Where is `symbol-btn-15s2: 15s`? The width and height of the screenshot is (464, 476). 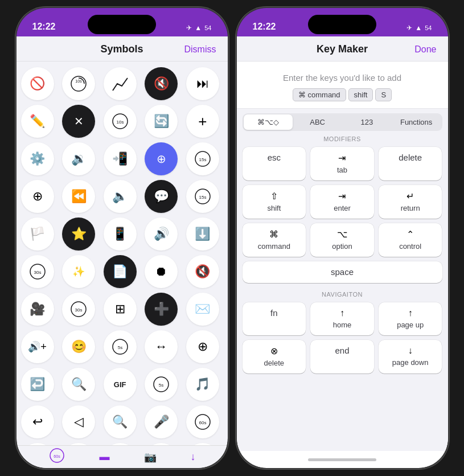
symbol-btn-15s2: 15s is located at coordinates (203, 196).